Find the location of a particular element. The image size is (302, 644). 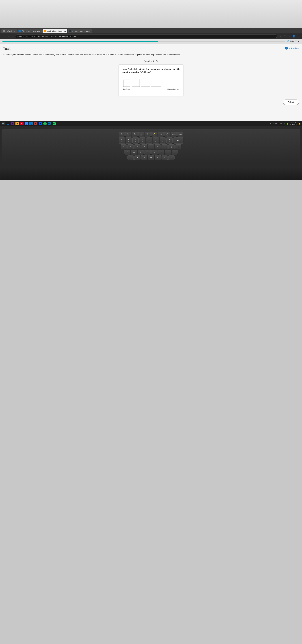

key-f12: ⊞F12 is located at coordinates (167, 134).